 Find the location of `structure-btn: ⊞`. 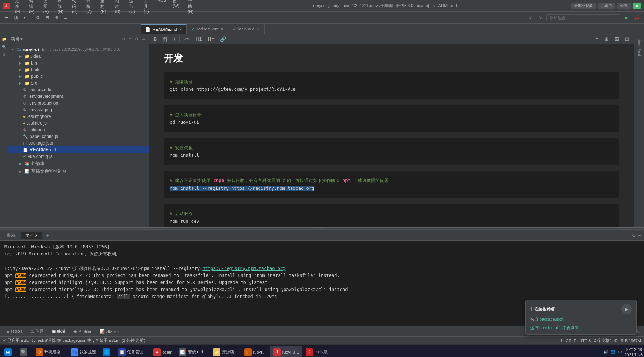

structure-btn: ⊞ is located at coordinates (47, 18).